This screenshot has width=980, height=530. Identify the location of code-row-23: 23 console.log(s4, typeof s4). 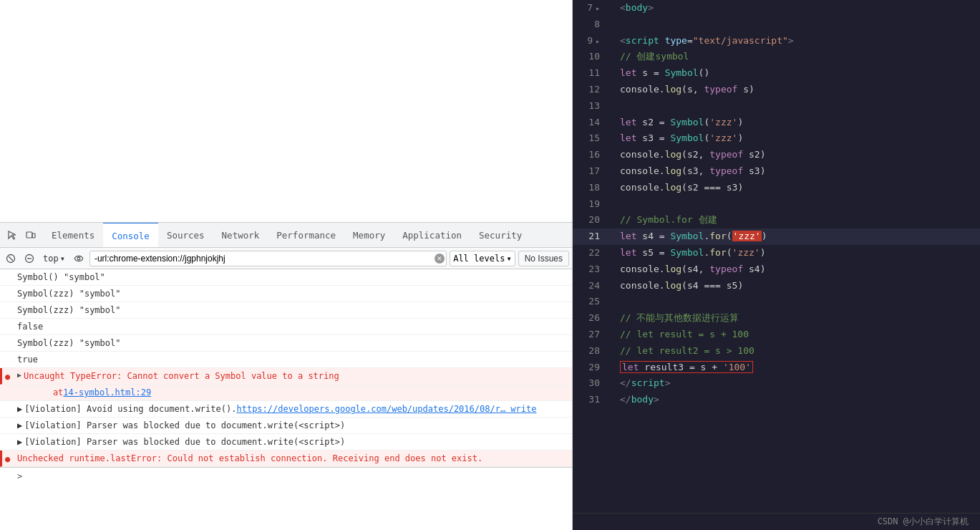
(776, 269).